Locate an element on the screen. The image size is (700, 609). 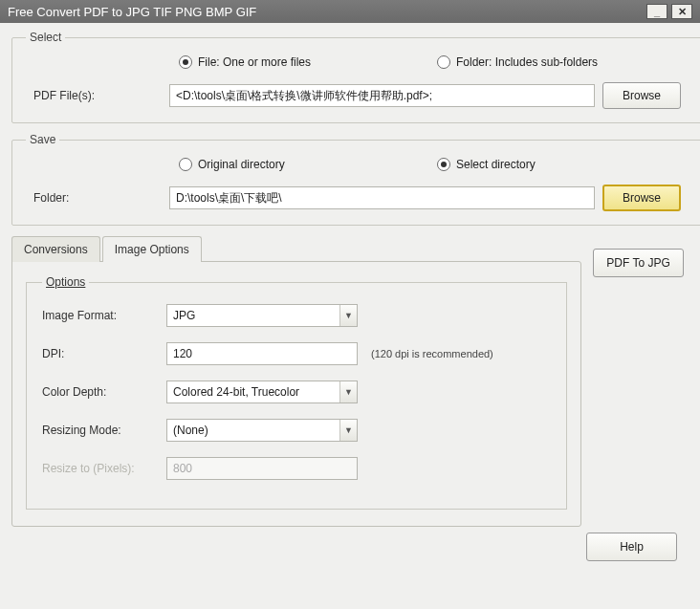
tabstrip: Conversions Image Options is located at coordinates (296, 249).